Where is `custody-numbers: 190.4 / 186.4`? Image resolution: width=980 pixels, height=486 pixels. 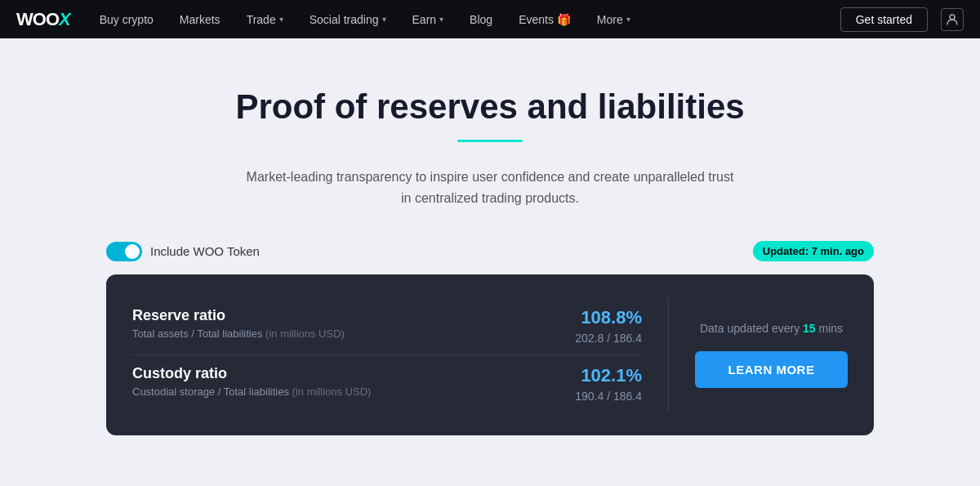
custody-numbers: 190.4 / 186.4 is located at coordinates (608, 396).